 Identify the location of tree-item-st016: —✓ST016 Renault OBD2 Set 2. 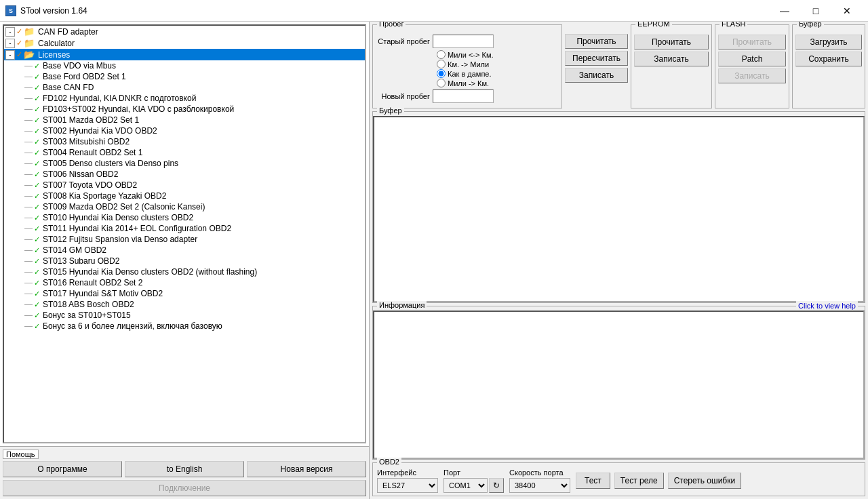
(184, 283).